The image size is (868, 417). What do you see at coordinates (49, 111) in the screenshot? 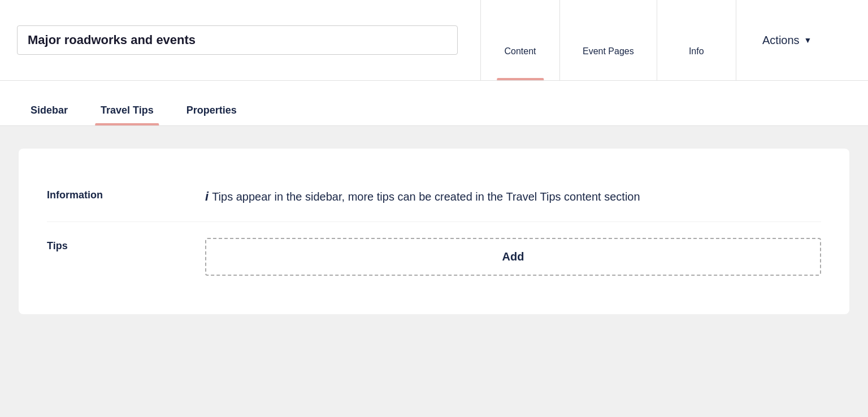
I see `sub-tab-sidebar: Sidebar` at bounding box center [49, 111].